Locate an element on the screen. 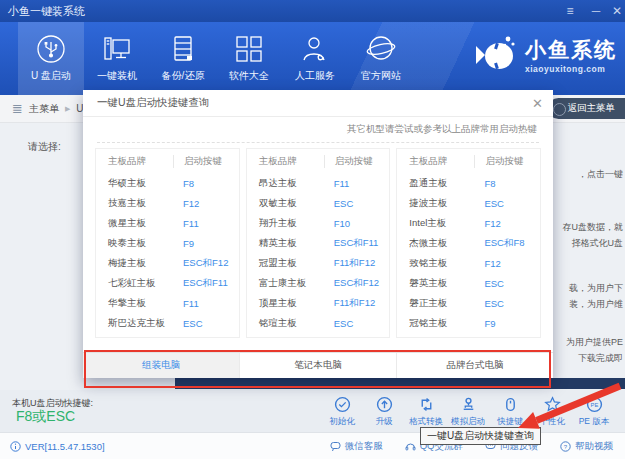 The image size is (625, 459). text-fragment: ，点击一键 is located at coordinates (600, 174).